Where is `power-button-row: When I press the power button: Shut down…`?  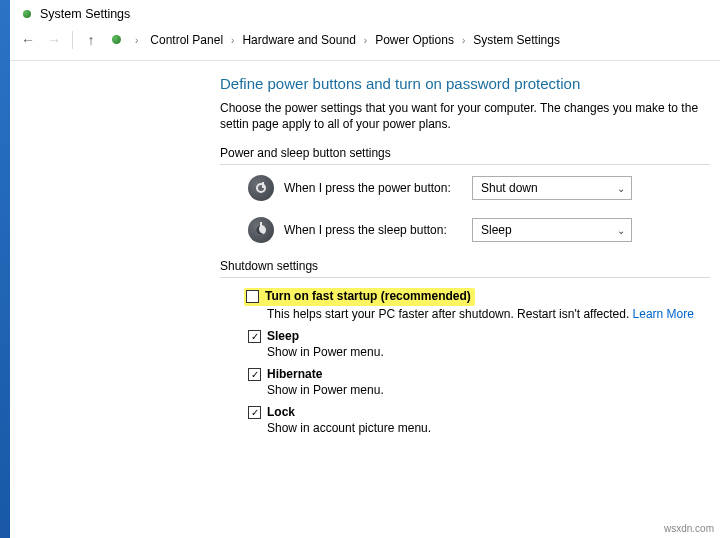 power-button-row: When I press the power button: Shut down… is located at coordinates (484, 188).